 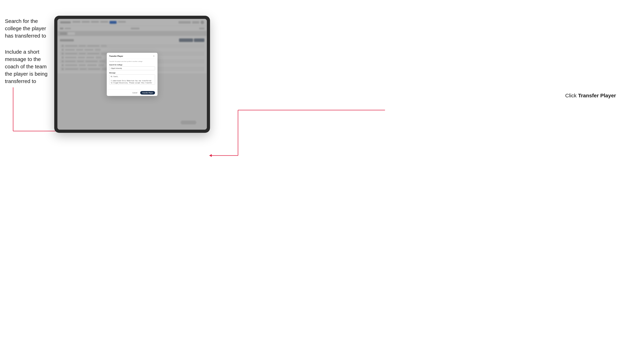 I want to click on annotation-transfer-bold: Transfer Player, so click(x=597, y=95).